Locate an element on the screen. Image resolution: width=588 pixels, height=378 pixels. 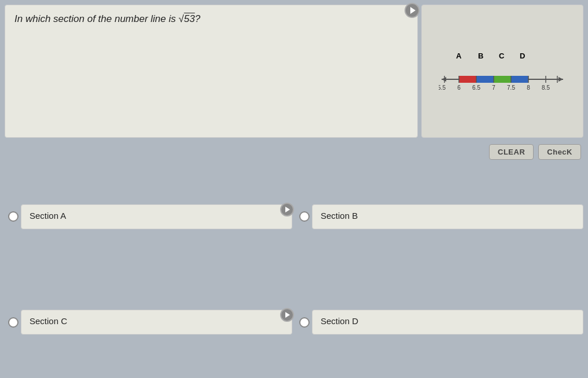
buttons-row: CLEAR ChecK is located at coordinates (294, 152).